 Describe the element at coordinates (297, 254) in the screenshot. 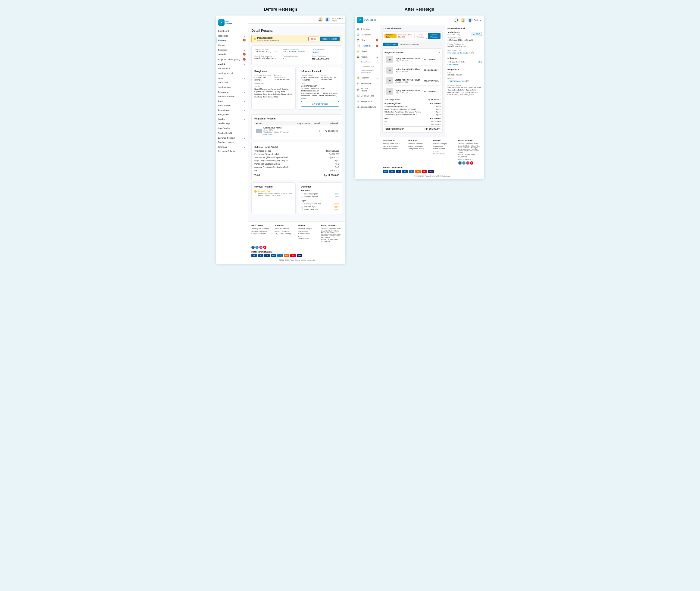

I see `payment-section: Metode Pembayaran BNI 46 M BRI S BRI MC …` at that location.